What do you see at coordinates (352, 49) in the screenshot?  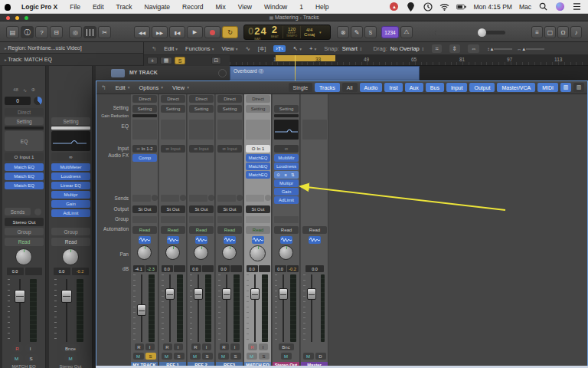 I see `snap-value: Smart ⇕` at bounding box center [352, 49].